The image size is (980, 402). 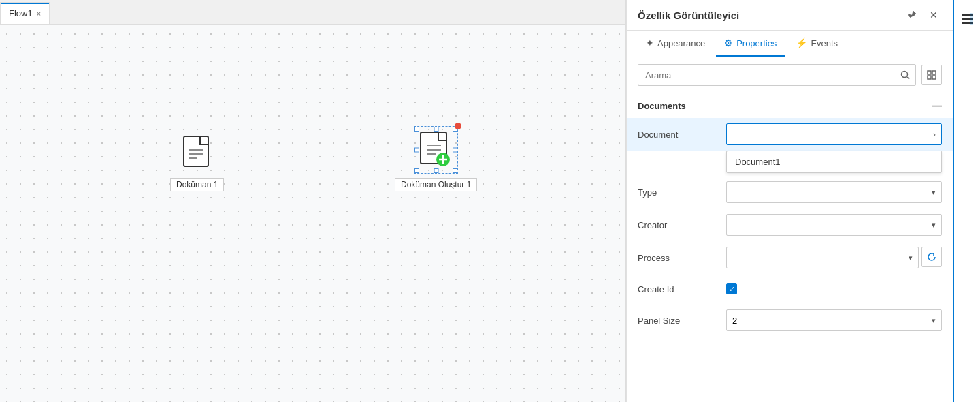 What do you see at coordinates (934, 15) in the screenshot?
I see `close-panel-button: ✕` at bounding box center [934, 15].